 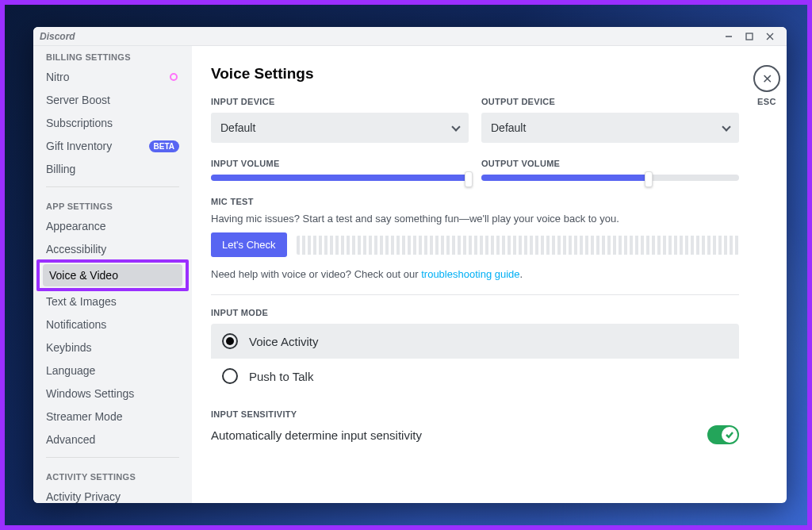 What do you see at coordinates (767, 86) in the screenshot?
I see `close-settings-button: ✕ ESC` at bounding box center [767, 86].